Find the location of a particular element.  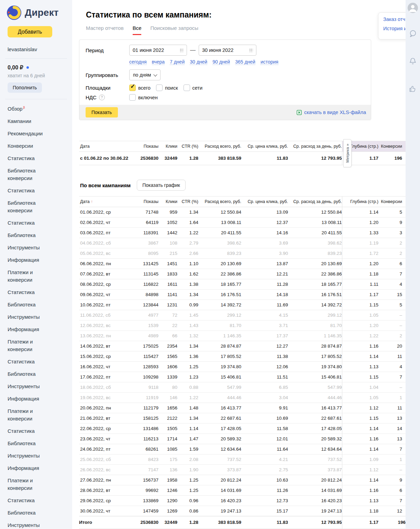

tab: Все is located at coordinates (137, 30).